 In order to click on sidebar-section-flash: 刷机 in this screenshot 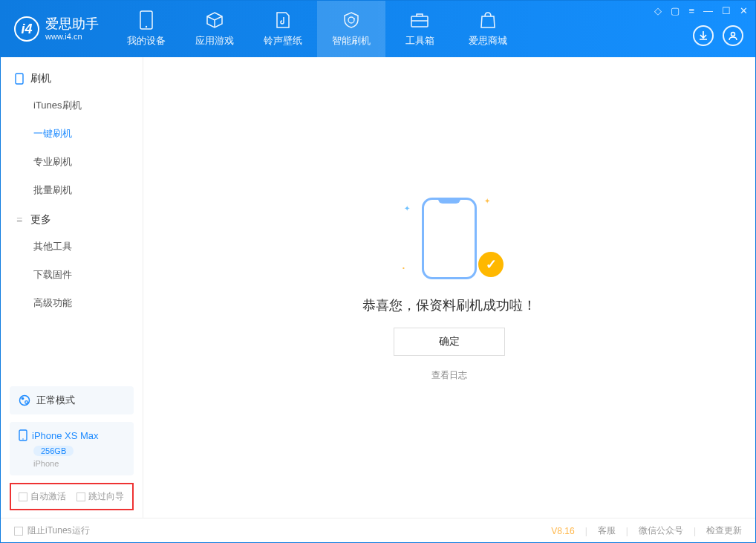, I will do `click(71, 77)`.